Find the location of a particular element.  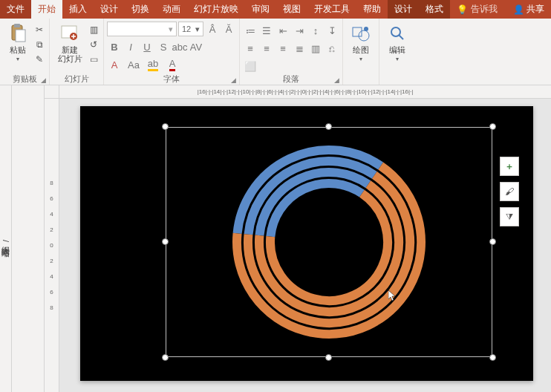

group-slides: 新建 幻灯片 ▥ ↺ ▭ 幻灯片 is located at coordinates (77, 52).